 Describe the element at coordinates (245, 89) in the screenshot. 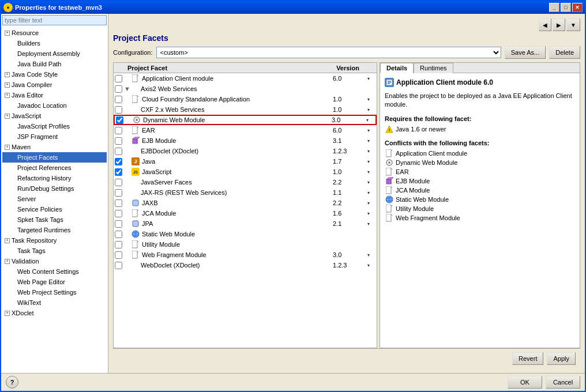

I see `facet-row: ▼Axis2 Web Services` at that location.